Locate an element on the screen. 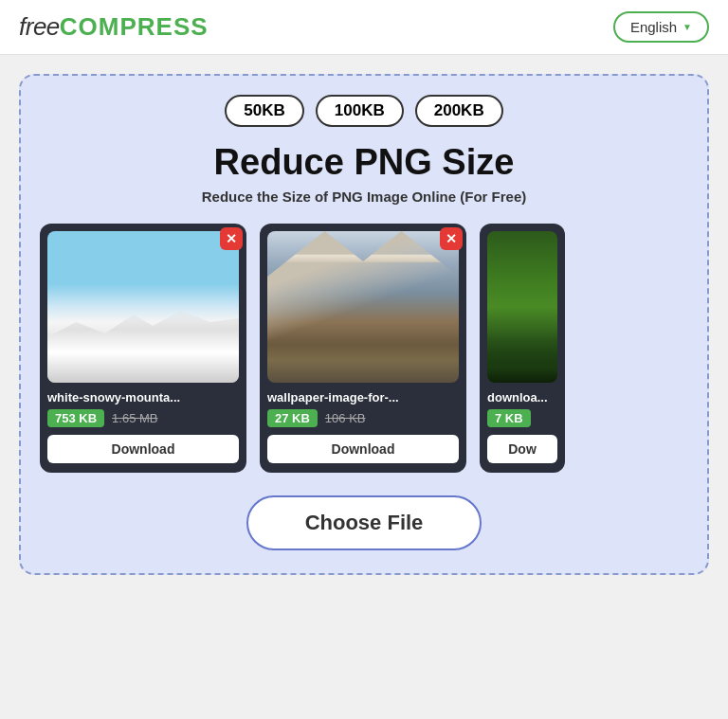 The image size is (728, 719). image-card-2: ✕ wallpaper-image-for-... 27 KB 106 KB D… is located at coordinates (363, 349).